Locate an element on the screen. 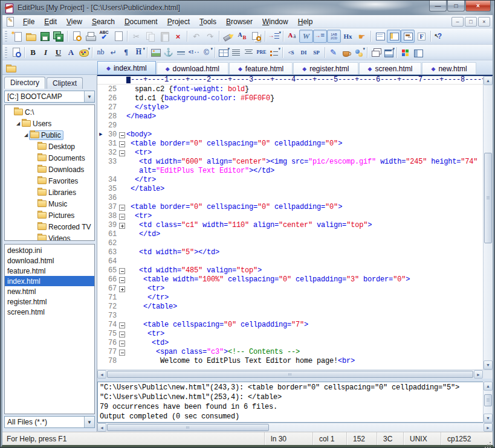 The height and width of the screenshot is (448, 495). directory-window-button is located at coordinates (394, 36).